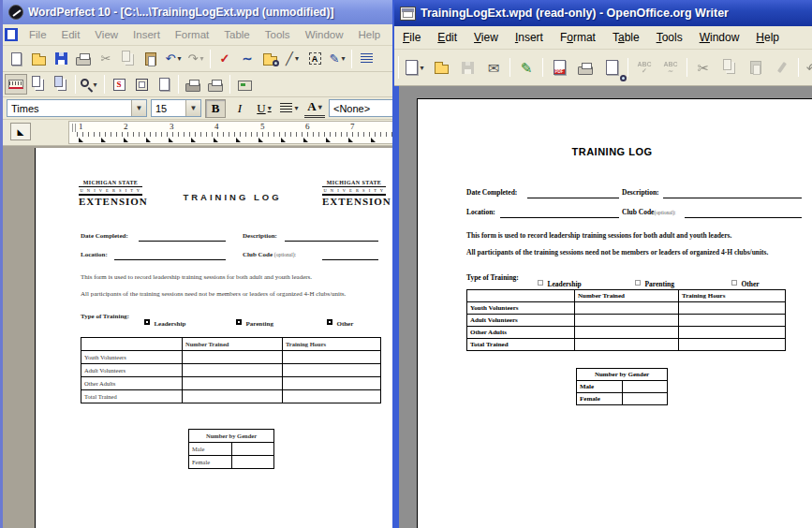  Describe the element at coordinates (622, 387) in the screenshot. I see `gender-table: Number by Gender Male Female` at that location.